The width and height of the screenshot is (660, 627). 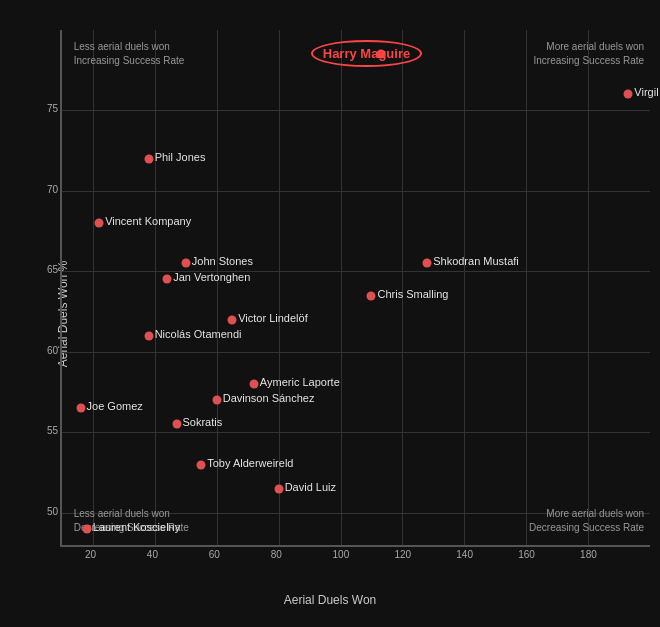 What do you see at coordinates (330, 600) in the screenshot?
I see `x-axis-label: Aerial Duels Won` at bounding box center [330, 600].